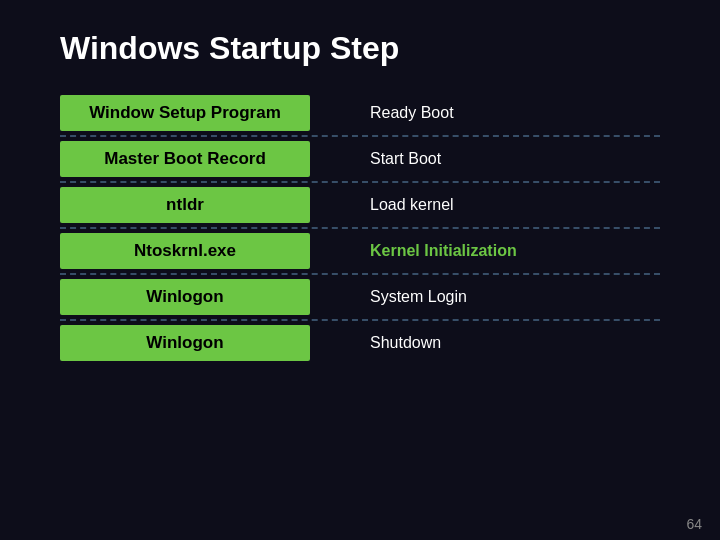  Describe the element at coordinates (360, 251) in the screenshot. I see `step-row: Ntoskrnl.exeKernel Initialization` at that location.